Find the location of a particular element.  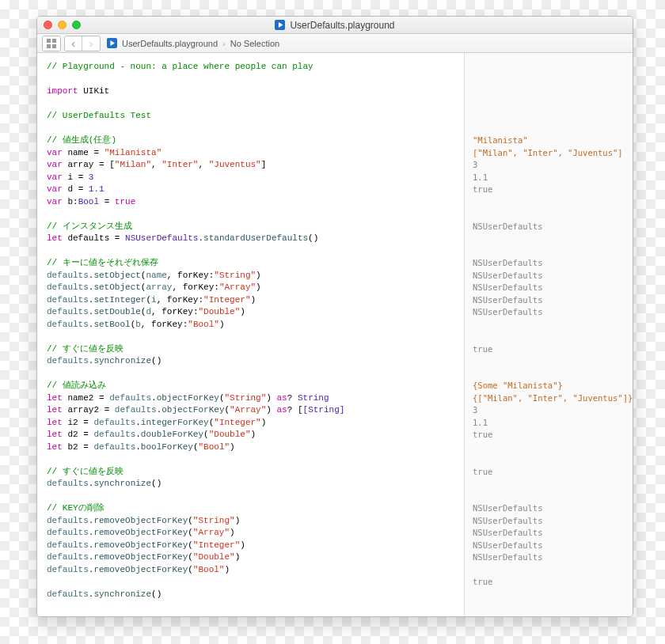

nav-segment: ‹ › is located at coordinates (82, 44).